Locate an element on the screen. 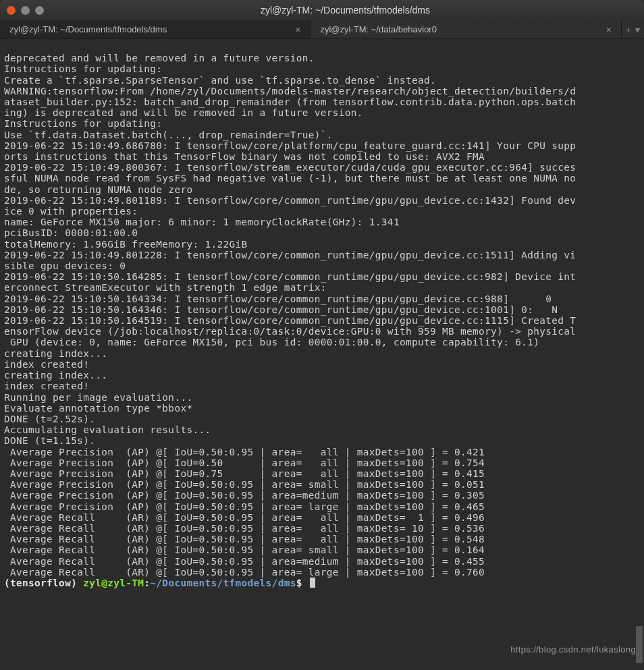 Image resolution: width=644 pixels, height=670 pixels. prompt: (tensorflow) zyl@zyl-TM:~/Documents/tfmo… is located at coordinates (157, 583).